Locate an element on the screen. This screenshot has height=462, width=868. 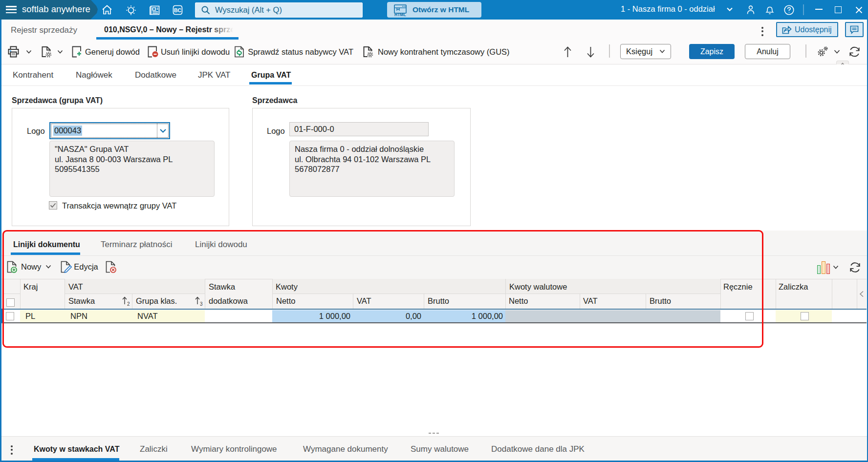
svg-text: BC is located at coordinates (178, 10).